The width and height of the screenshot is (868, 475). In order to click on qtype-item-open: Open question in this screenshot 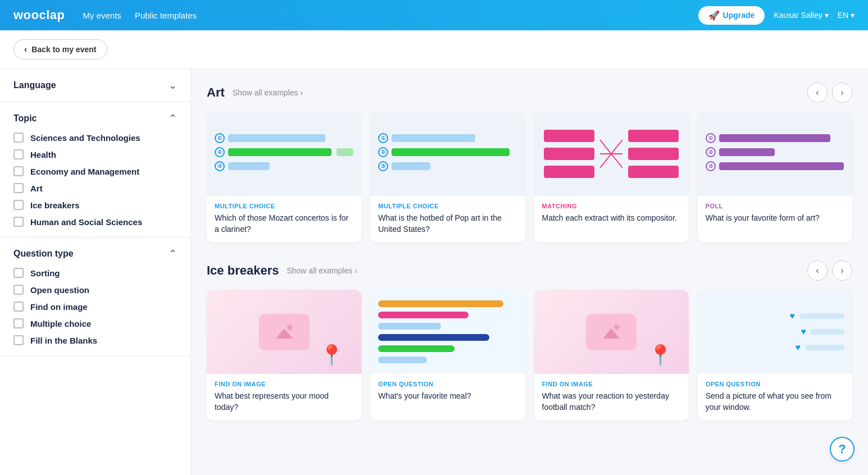, I will do `click(96, 290)`.